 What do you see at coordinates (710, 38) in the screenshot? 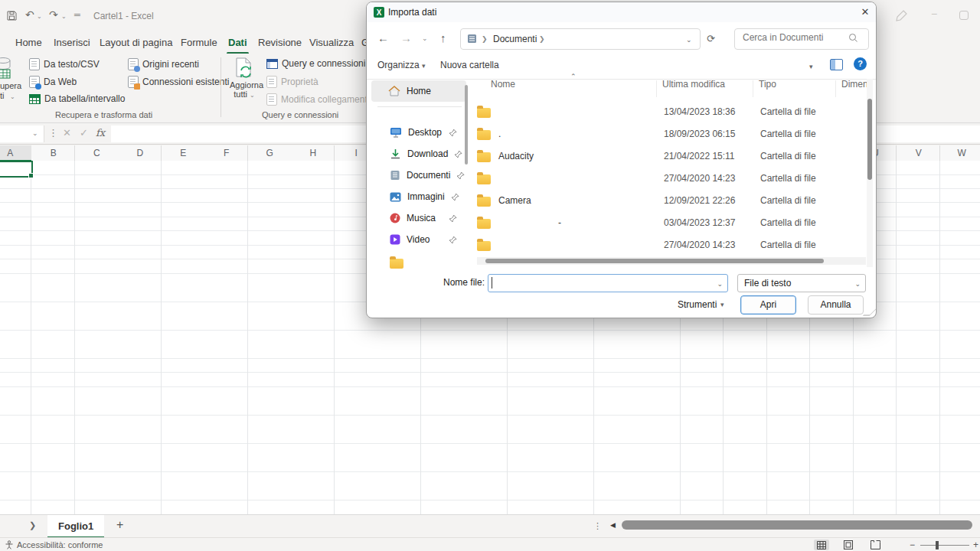
I see `refresh-icon: ⟳` at bounding box center [710, 38].